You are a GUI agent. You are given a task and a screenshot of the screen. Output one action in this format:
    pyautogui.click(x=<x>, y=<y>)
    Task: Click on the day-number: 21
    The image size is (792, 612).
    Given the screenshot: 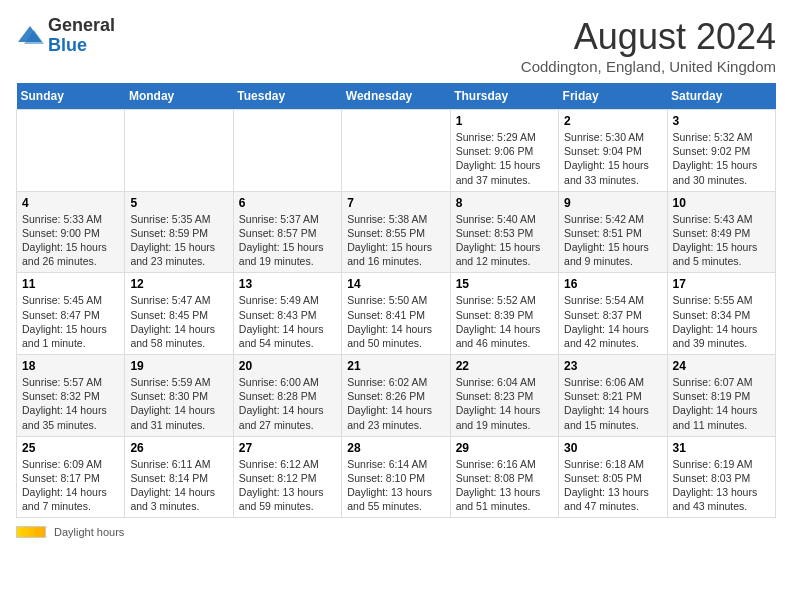 What is the action you would take?
    pyautogui.click(x=396, y=366)
    